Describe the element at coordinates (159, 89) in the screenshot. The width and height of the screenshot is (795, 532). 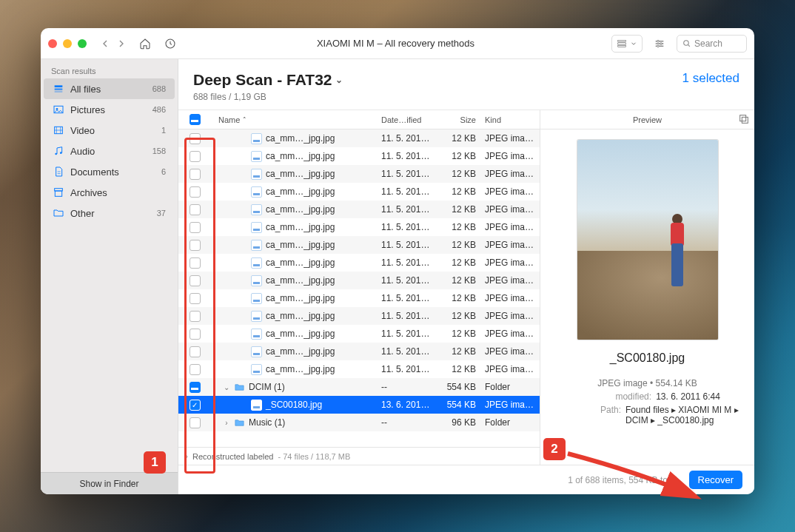
I see `sidebar-item-count: 688` at that location.